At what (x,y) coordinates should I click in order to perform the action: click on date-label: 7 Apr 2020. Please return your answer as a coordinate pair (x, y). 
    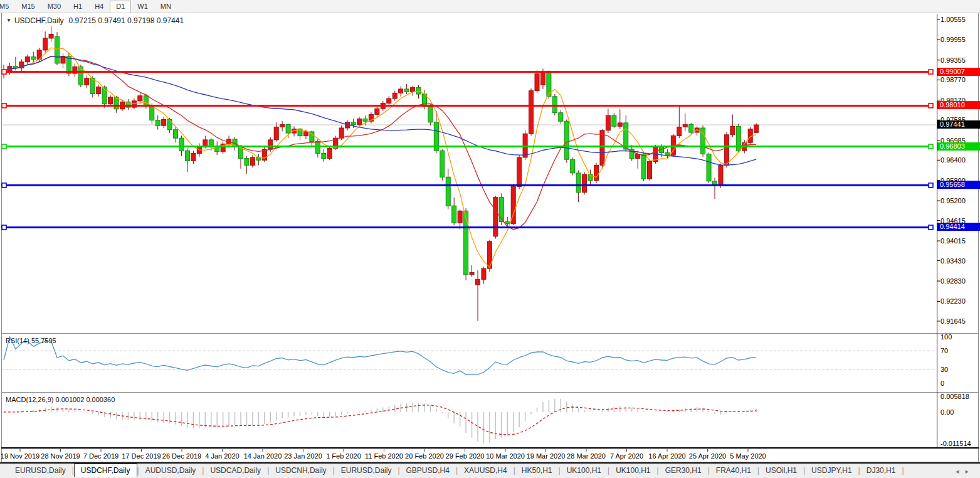
    Looking at the image, I should click on (627, 456).